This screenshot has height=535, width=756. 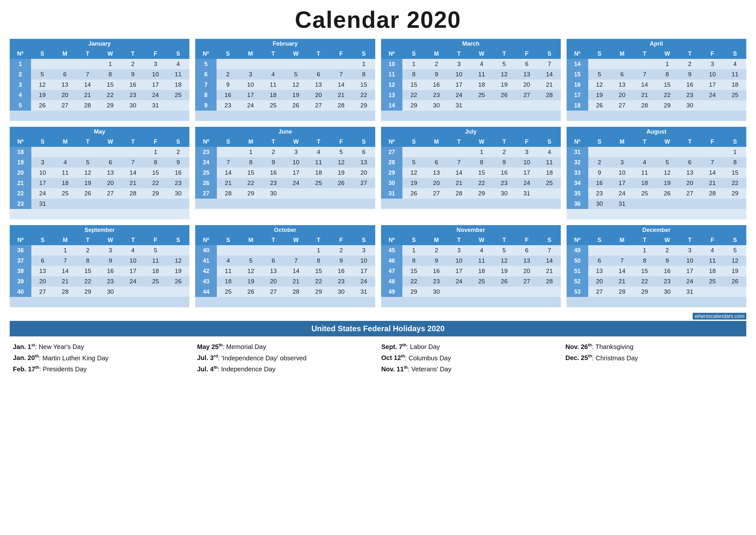 I want to click on week-number: 23, so click(x=20, y=204).